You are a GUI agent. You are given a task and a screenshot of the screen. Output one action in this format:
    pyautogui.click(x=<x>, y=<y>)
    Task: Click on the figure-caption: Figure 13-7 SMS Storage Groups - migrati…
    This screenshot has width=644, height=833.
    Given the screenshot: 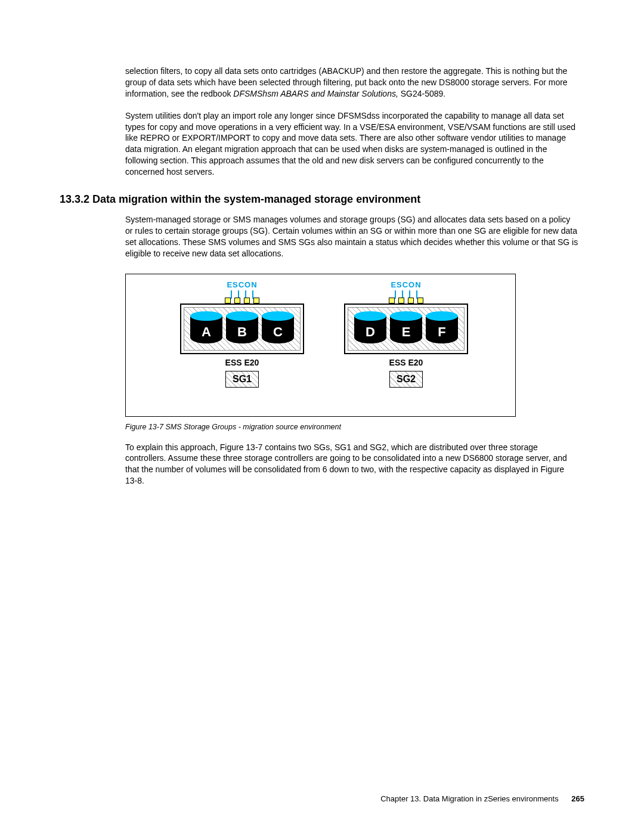 What is the action you would take?
    pyautogui.click(x=355, y=427)
    